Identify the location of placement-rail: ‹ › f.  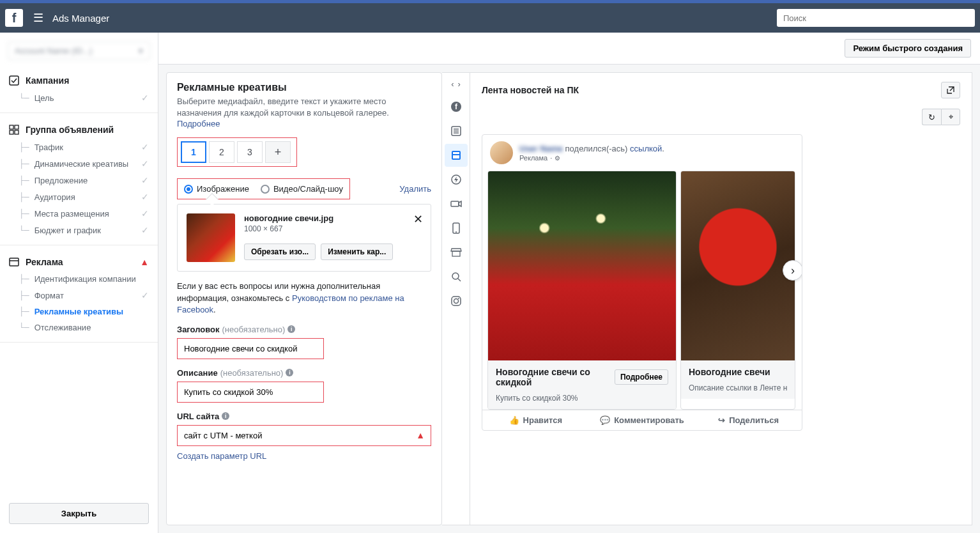
(456, 299).